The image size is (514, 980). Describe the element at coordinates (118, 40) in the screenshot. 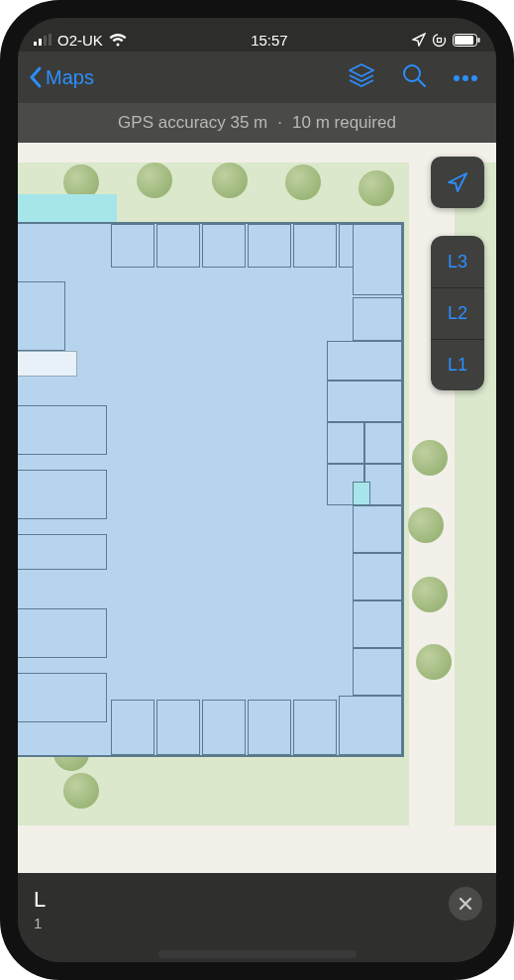

I see `wifi-icon` at that location.